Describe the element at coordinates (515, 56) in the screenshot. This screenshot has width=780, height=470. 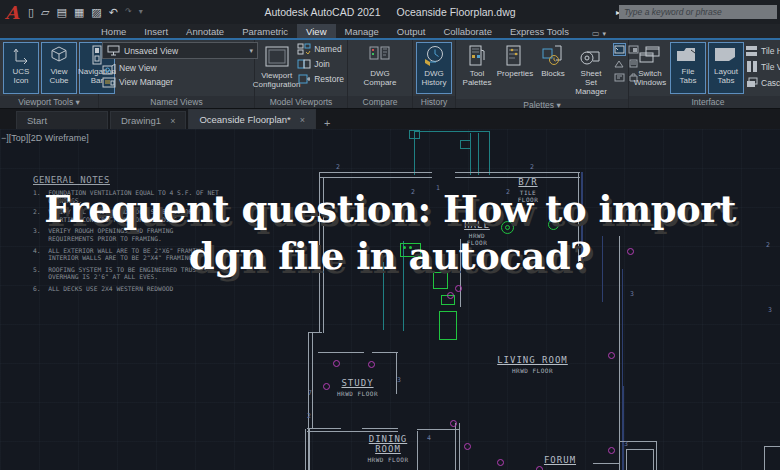
I see `properties-icon` at that location.